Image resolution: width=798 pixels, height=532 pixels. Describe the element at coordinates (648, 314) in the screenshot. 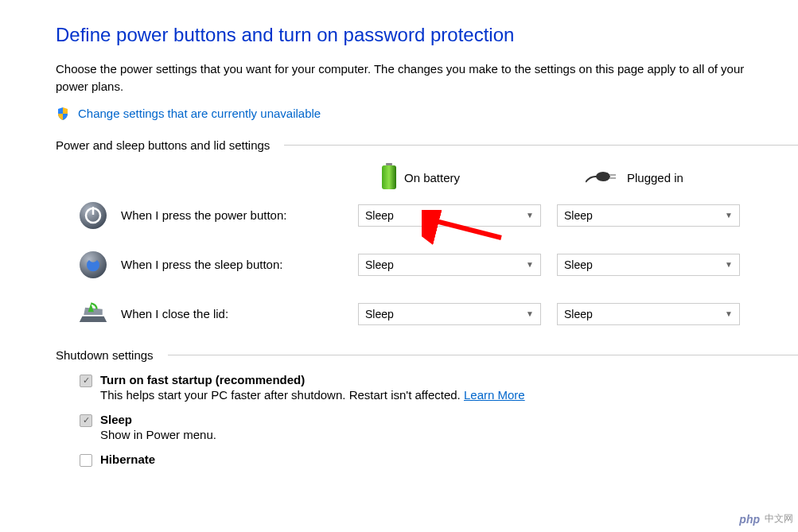

I see `close-lid-plugged-select: Sleep ▼` at that location.